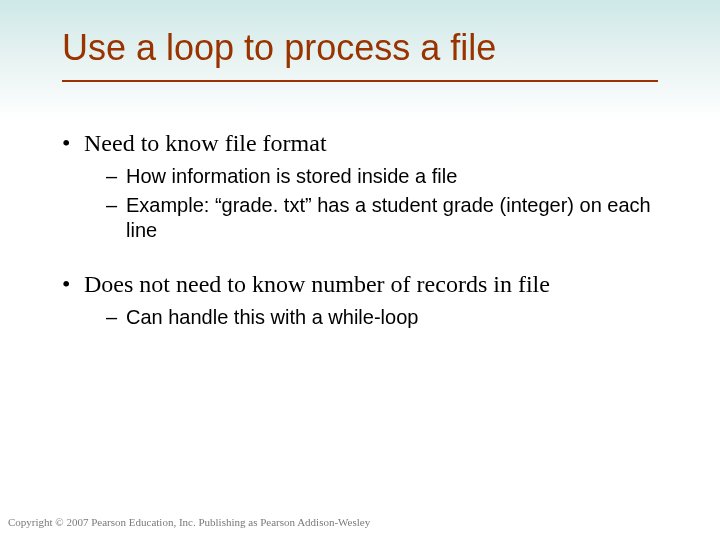 This screenshot has width=720, height=540. What do you see at coordinates (189, 522) in the screenshot?
I see `copyright-footer: Copyright © 2007 Pearson Education, Inc.…` at bounding box center [189, 522].